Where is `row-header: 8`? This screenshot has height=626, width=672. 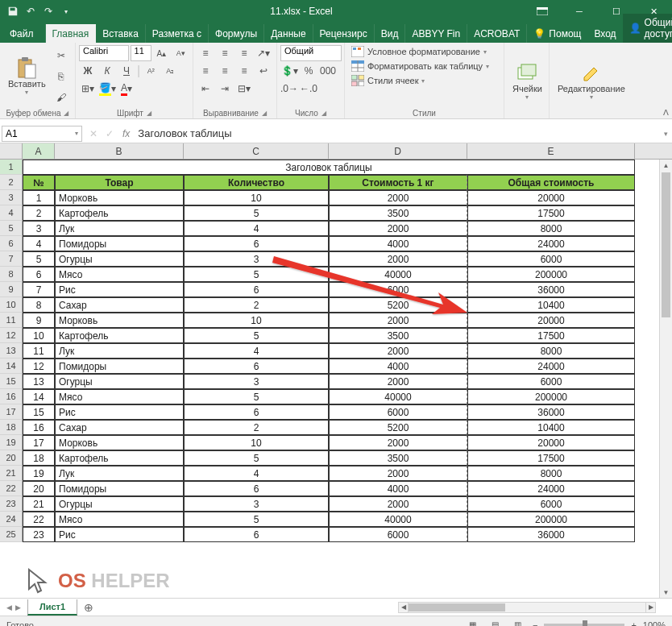
row-header: 8 is located at coordinates (11, 274).